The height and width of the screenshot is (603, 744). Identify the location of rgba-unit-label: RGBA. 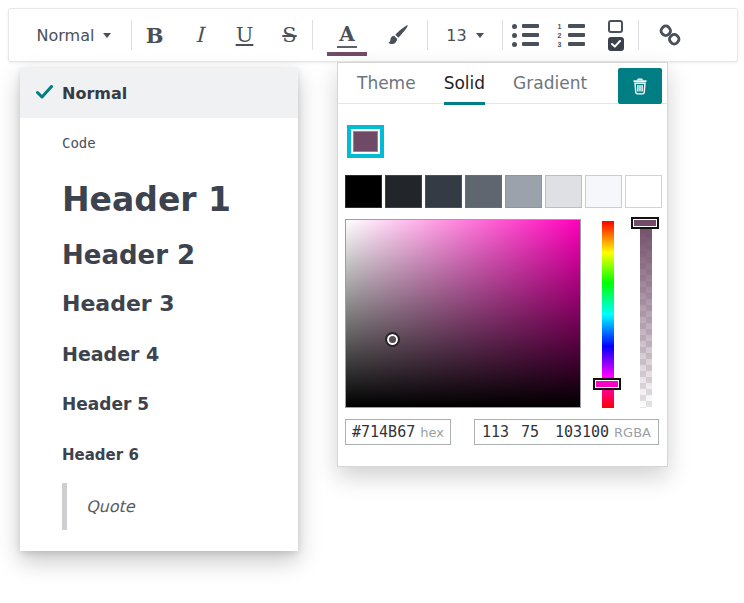
(632, 432).